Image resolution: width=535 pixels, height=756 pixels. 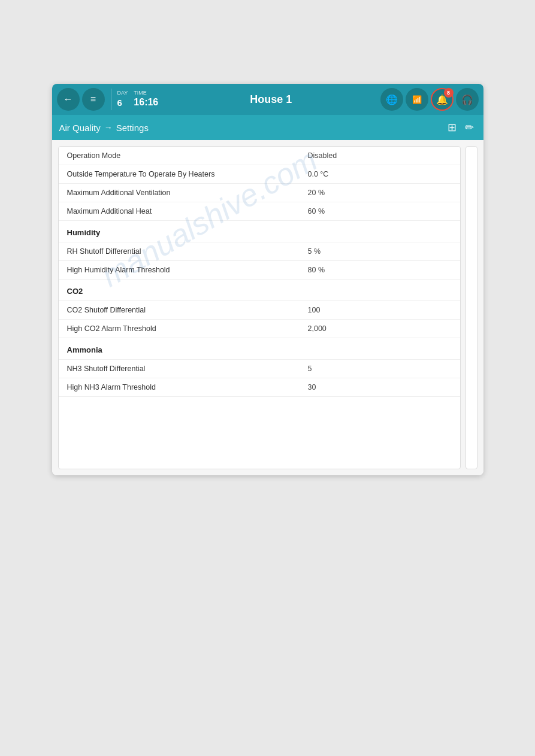 I want to click on grid-icon: ⊞, so click(x=452, y=127).